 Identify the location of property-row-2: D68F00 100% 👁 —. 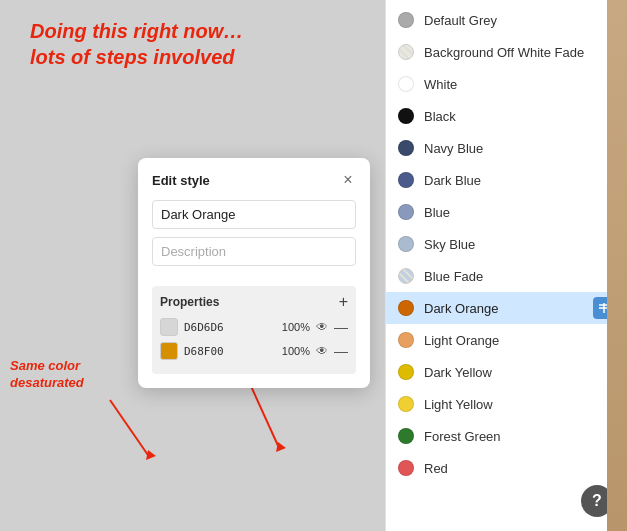
(254, 351).